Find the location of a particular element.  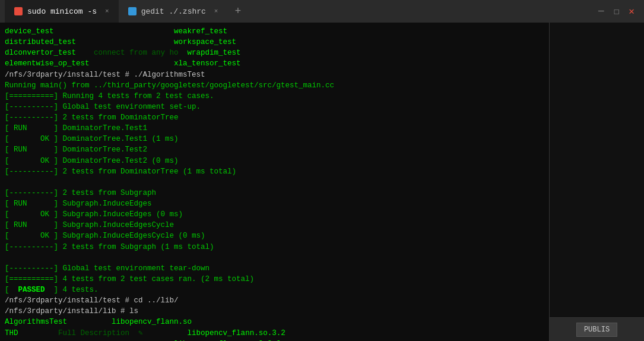

titlebar: sudo minicom -s × gedit ./.zshrc × + — ☐… is located at coordinates (322, 11).